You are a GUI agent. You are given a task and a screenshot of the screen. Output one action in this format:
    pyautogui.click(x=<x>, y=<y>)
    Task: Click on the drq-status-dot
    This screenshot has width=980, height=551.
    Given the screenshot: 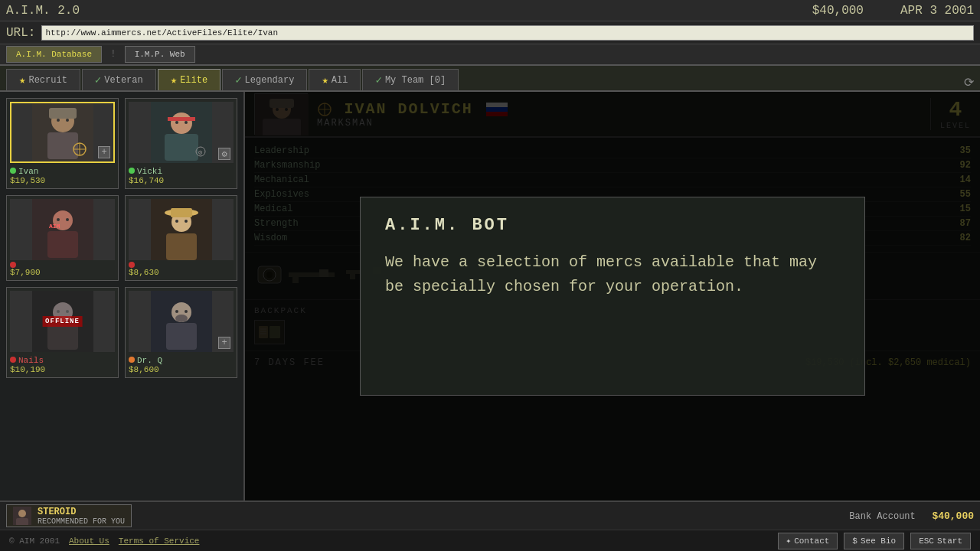 What is the action you would take?
    pyautogui.click(x=132, y=360)
    